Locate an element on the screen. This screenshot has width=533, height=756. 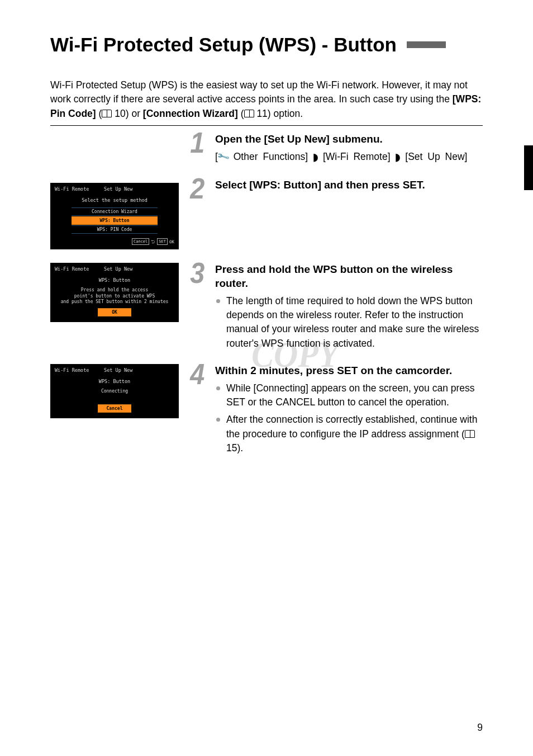
intro-bold-2: [Connection Wizard] is located at coordinates (191, 114).